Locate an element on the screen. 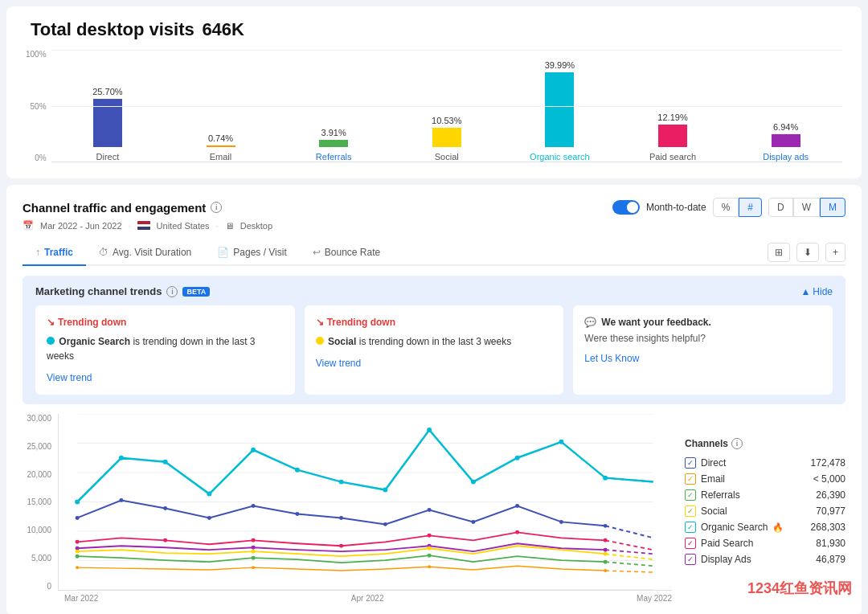 Image resolution: width=868 pixels, height=614 pixels. email-value: < 5,000 is located at coordinates (829, 479).